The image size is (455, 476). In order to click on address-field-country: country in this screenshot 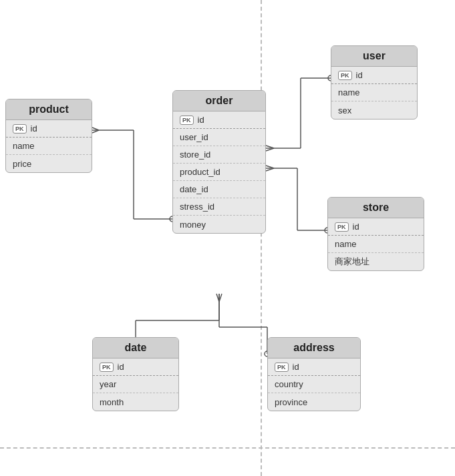, I will do `click(314, 385)`.